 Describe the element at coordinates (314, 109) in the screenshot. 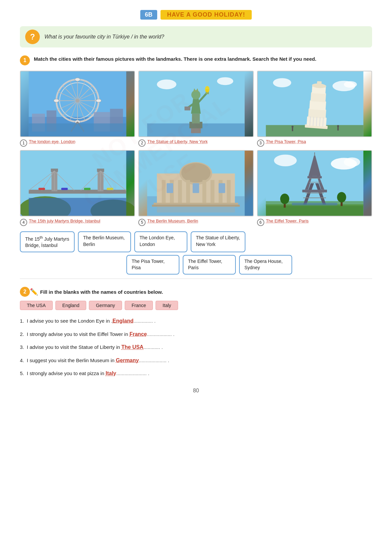

I see `image-cell-3: 3 The Pisa Tower, Pisa` at that location.